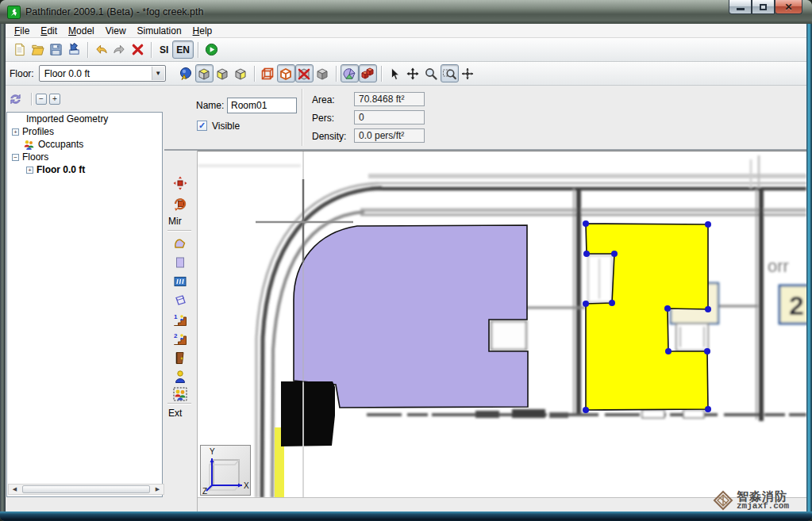 This screenshot has width=812, height=521. What do you see at coordinates (38, 49) in the screenshot?
I see `open-button` at bounding box center [38, 49].